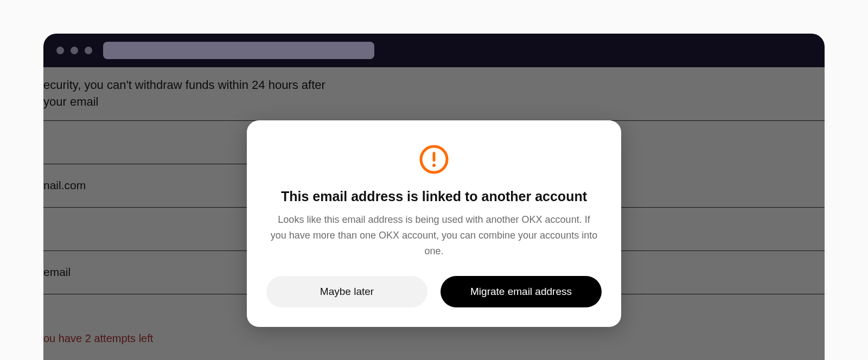 Image resolution: width=868 pixels, height=360 pixels. I want to click on warning-icon, so click(434, 159).